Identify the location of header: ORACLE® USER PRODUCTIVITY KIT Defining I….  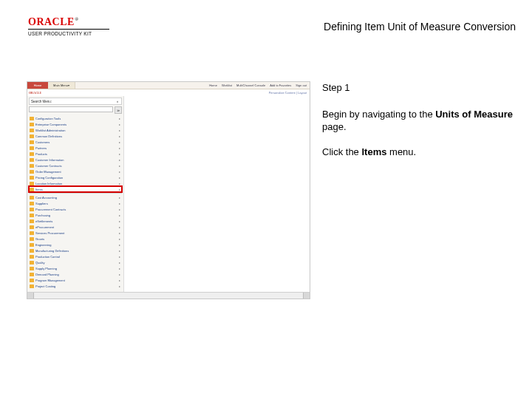
(266, 24).